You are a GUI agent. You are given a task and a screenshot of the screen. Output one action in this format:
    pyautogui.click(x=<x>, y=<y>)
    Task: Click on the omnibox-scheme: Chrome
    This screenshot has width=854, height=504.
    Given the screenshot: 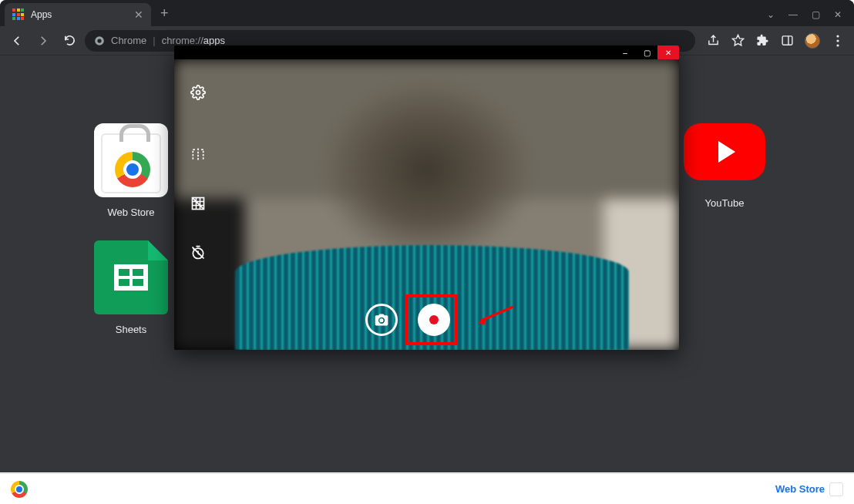 What is the action you would take?
    pyautogui.click(x=129, y=40)
    